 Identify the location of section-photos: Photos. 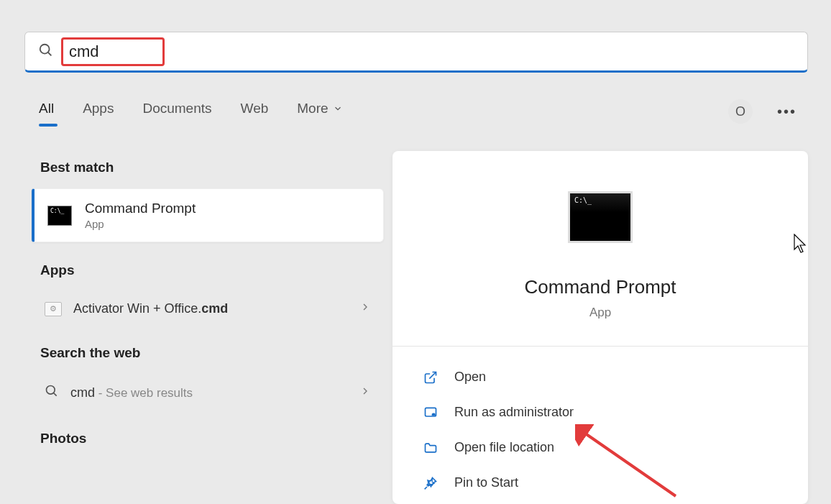
(212, 439).